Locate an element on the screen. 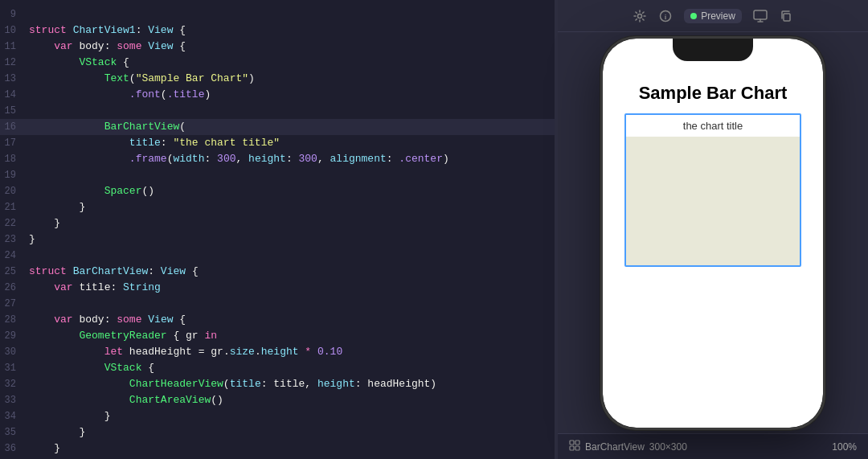  chart-card: the chart title is located at coordinates (713, 190).